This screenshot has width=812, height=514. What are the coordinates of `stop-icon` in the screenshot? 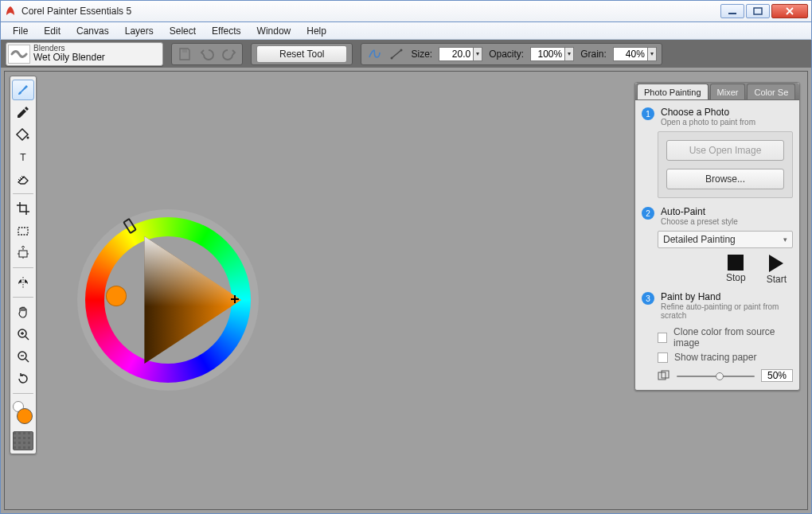 It's located at (736, 263).